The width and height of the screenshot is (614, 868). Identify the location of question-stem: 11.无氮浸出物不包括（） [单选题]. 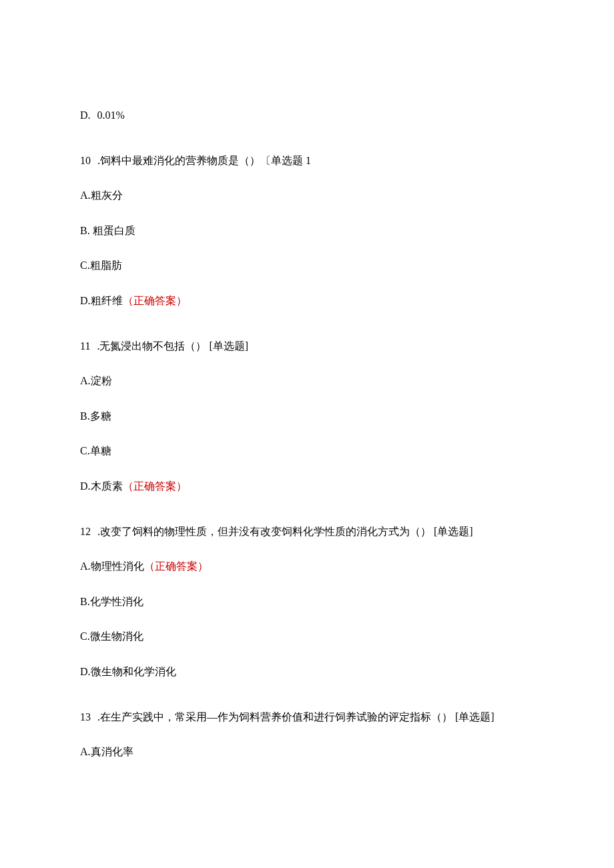
(307, 346).